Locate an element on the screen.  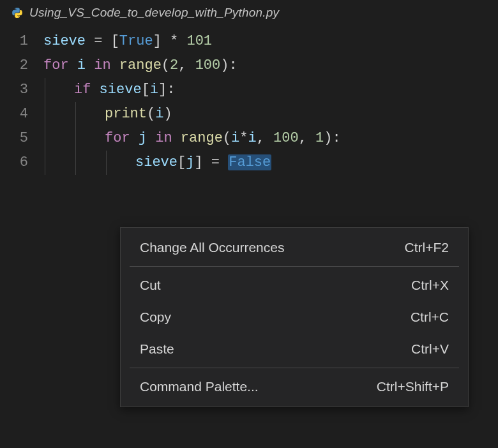
menu-item-paste: PasteCtrl+V is located at coordinates (294, 349).